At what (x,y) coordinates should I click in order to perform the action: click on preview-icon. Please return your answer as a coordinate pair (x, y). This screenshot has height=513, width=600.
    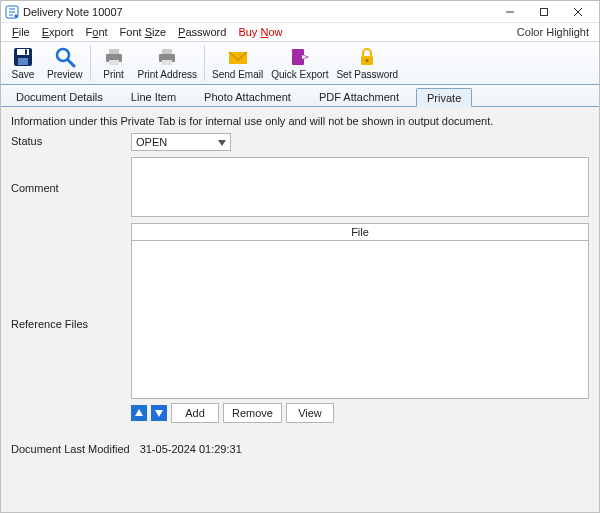
    Looking at the image, I should click on (65, 57).